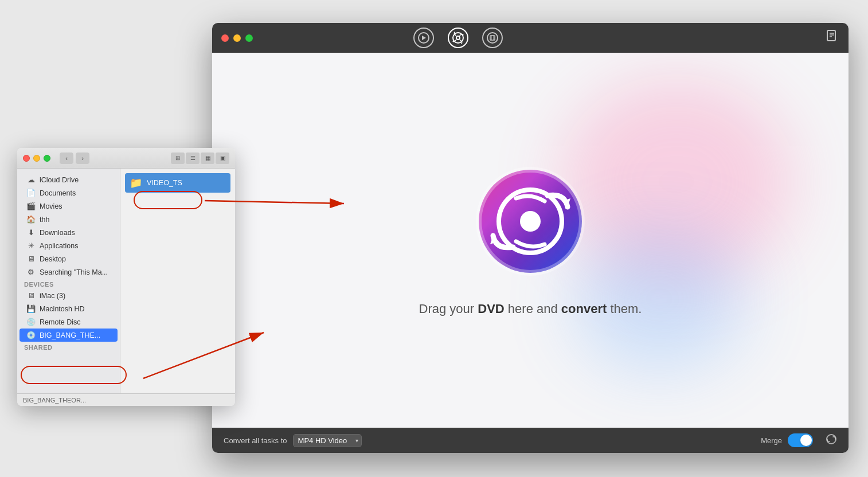  I want to click on sidebar-item-downloads: ⬇ Downloads, so click(69, 233).